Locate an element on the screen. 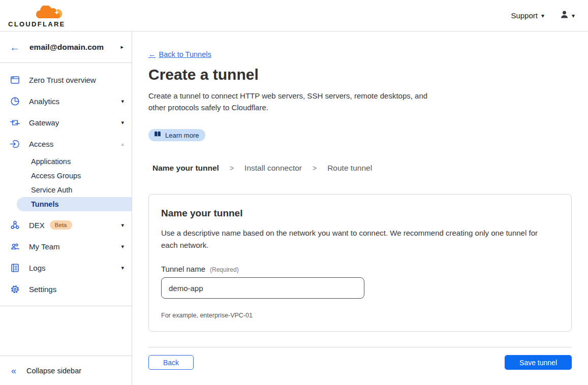  sidebar-item-label: Access is located at coordinates (41, 144).